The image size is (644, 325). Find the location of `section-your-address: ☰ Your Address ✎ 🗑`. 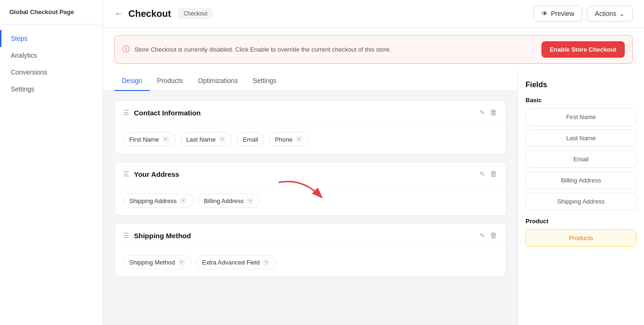

section-your-address: ☰ Your Address ✎ 🗑 is located at coordinates (310, 189).